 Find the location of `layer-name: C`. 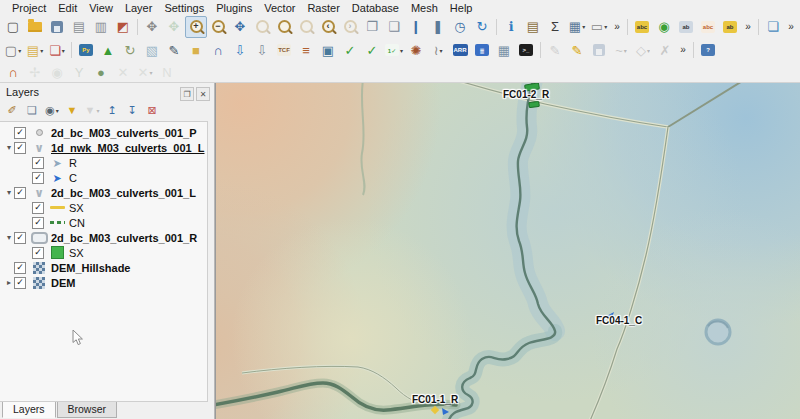

layer-name: C is located at coordinates (73, 178).